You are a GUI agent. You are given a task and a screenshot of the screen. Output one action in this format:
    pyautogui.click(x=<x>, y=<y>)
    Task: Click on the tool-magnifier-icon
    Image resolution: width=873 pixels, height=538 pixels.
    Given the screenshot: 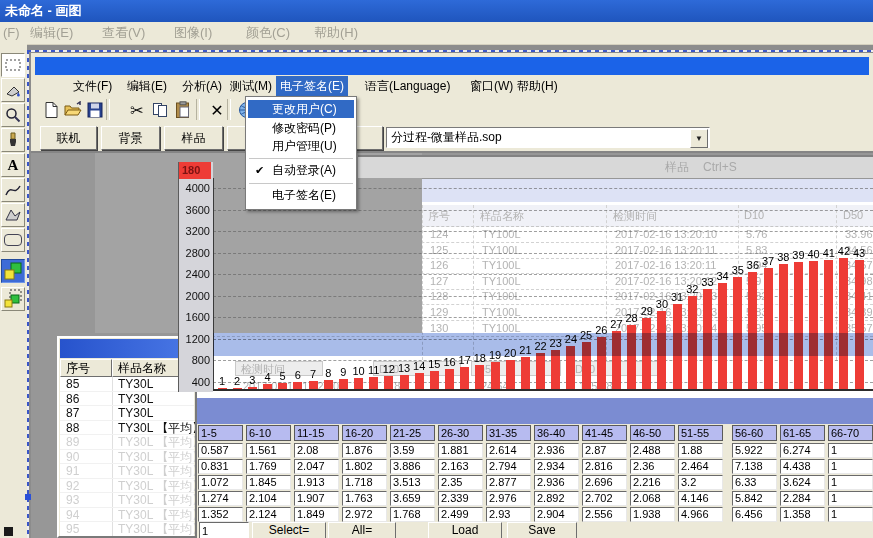 What is the action you would take?
    pyautogui.click(x=13, y=115)
    